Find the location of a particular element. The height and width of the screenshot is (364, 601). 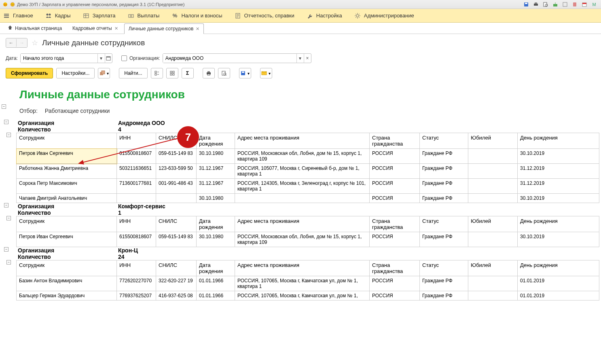

save-icon is located at coordinates (526, 4).